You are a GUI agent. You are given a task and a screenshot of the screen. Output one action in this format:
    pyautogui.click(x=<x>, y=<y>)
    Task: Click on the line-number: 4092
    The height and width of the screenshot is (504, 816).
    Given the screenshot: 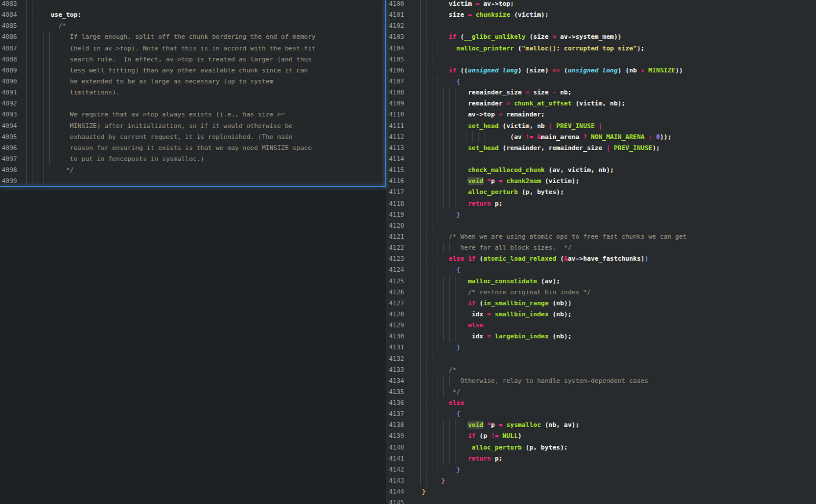 What is the action you would take?
    pyautogui.click(x=12, y=103)
    